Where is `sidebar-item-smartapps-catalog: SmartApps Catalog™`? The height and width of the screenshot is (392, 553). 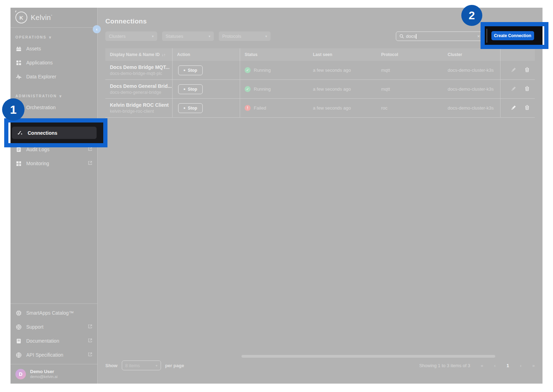 sidebar-item-smartapps-catalog: SmartApps Catalog™ is located at coordinates (54, 313).